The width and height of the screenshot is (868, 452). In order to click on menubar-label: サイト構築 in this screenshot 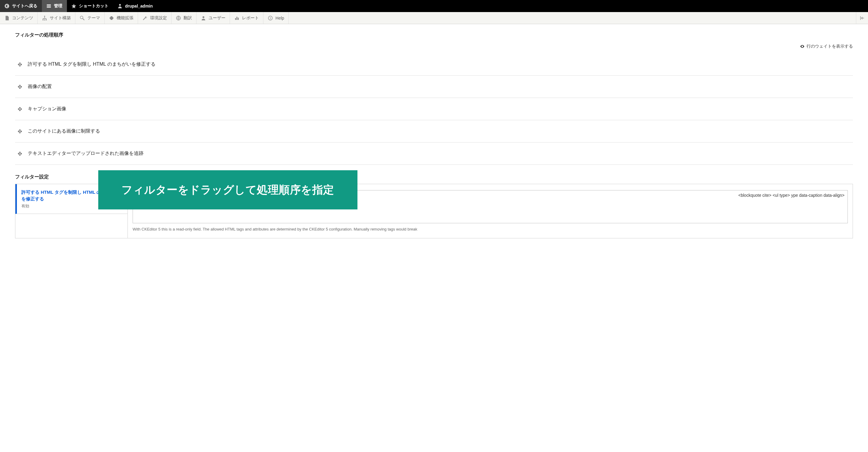, I will do `click(60, 18)`.